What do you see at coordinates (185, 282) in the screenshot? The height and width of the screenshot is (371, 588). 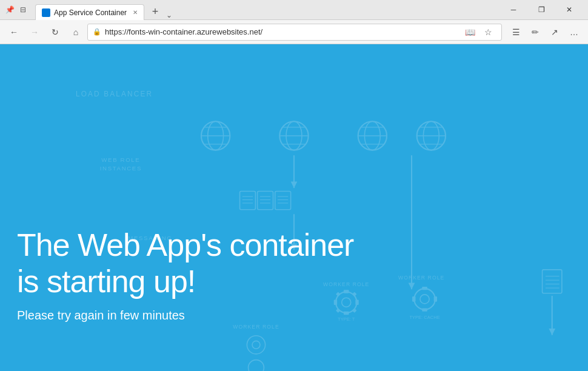 I see `heading-line2: is starting up!` at bounding box center [185, 282].